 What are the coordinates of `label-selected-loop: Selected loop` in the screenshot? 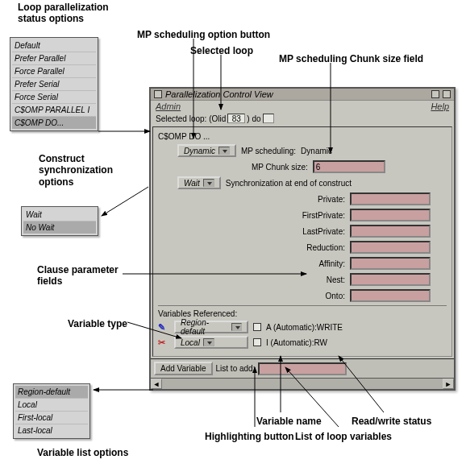 It's located at (222, 51).